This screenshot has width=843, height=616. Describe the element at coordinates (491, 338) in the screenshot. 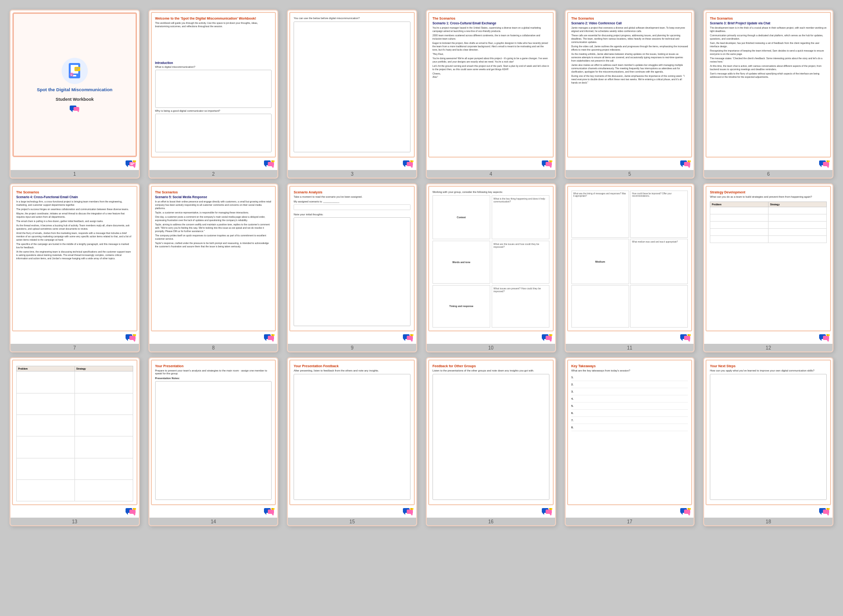

I see `page-10-footer: !` at that location.